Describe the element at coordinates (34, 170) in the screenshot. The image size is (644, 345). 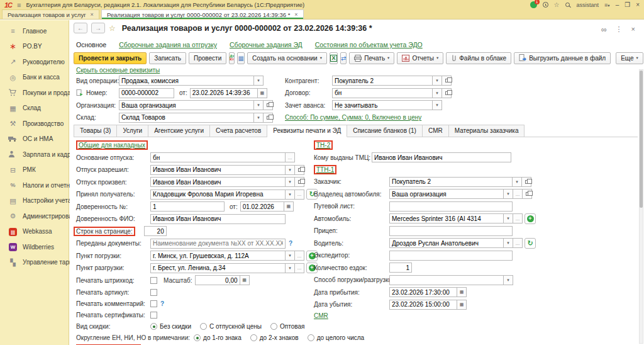
I see `sidebar-item-rmk: ⊟РМК` at that location.